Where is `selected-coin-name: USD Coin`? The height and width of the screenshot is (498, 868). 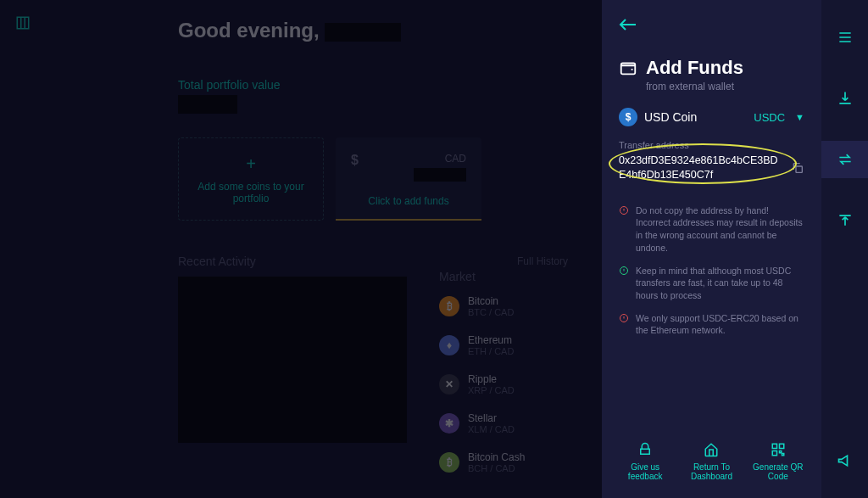 selected-coin-name: USD Coin is located at coordinates (695, 117).